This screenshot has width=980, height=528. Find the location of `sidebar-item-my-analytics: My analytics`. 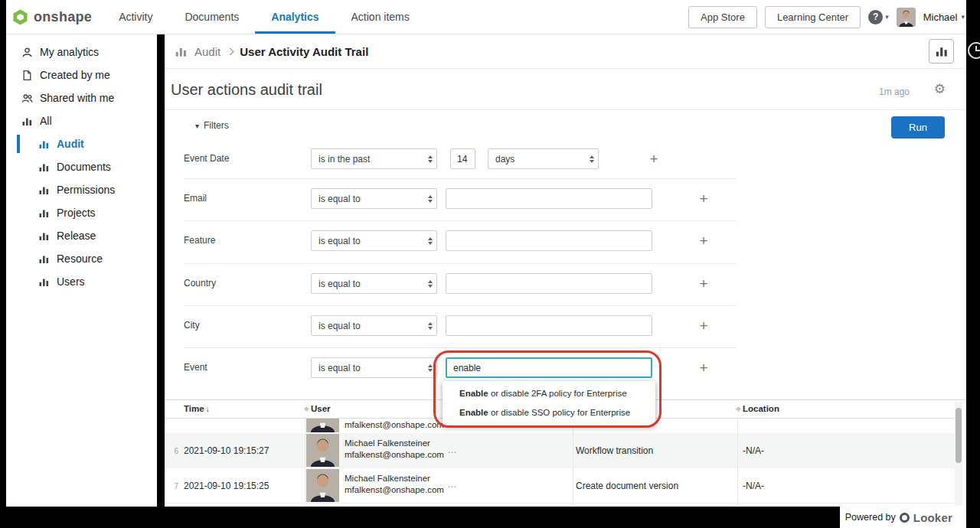

sidebar-item-my-analytics: My analytics is located at coordinates (81, 52).